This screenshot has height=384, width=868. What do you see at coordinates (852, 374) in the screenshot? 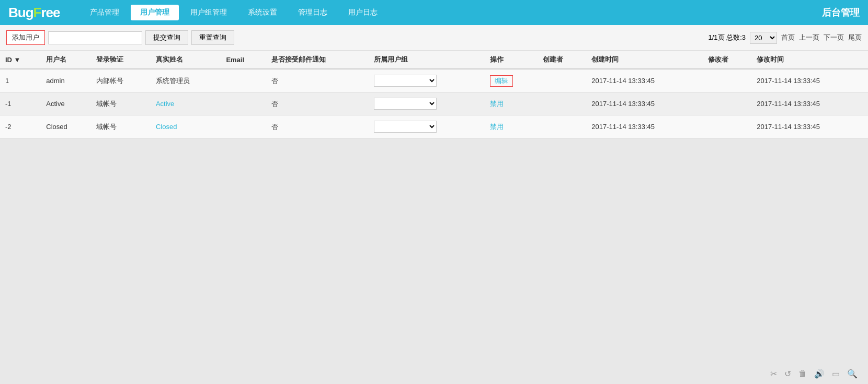
I see `search-icon: 🔍` at bounding box center [852, 374].